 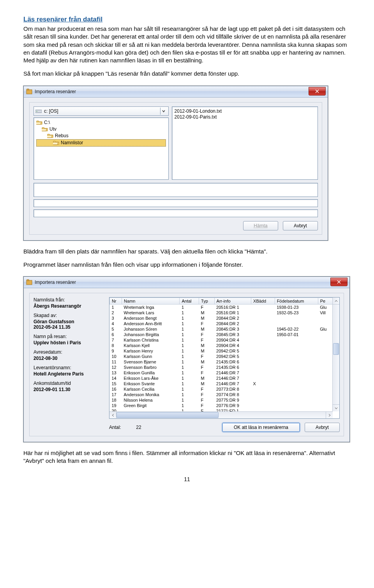 I want to click on table-row: 10Karlsson Gunn1F20942:DR 5, so click(x=221, y=356).